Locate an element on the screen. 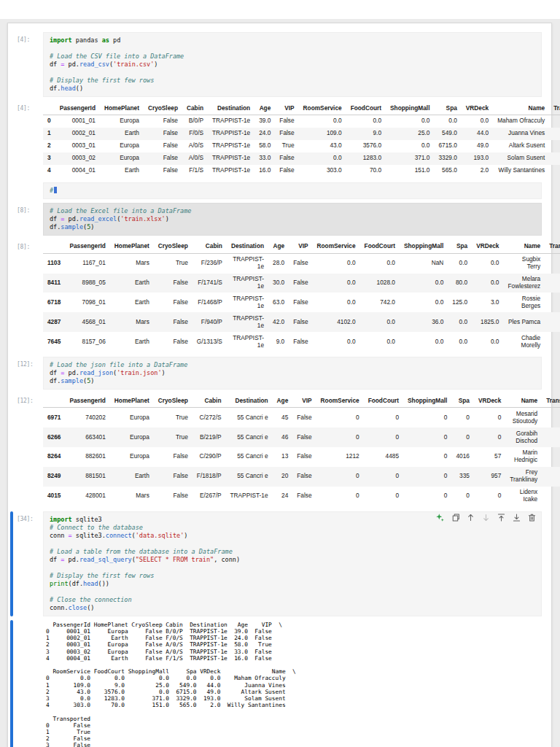 The height and width of the screenshot is (747, 560). table-cell: 4568_01 is located at coordinates (88, 322).